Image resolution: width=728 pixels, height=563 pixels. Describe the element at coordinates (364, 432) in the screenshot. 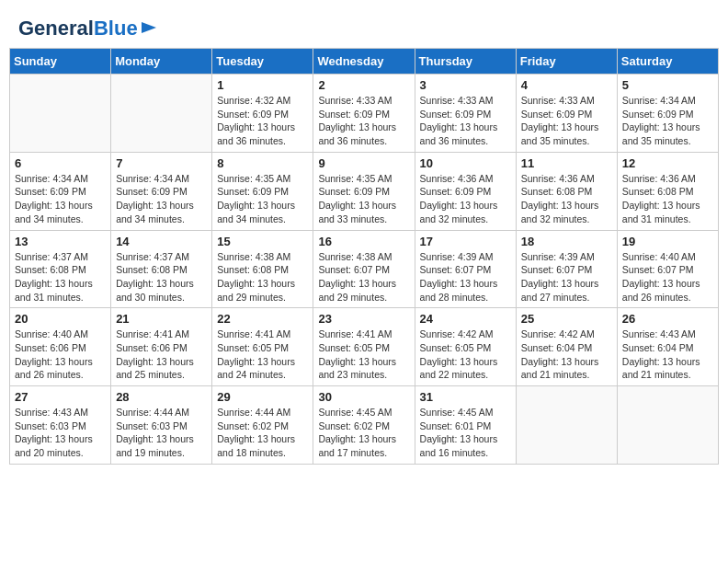

I see `day-info: Sunrise: 4:45 AM Sunset: 6:02 PM Dayligh…` at that location.